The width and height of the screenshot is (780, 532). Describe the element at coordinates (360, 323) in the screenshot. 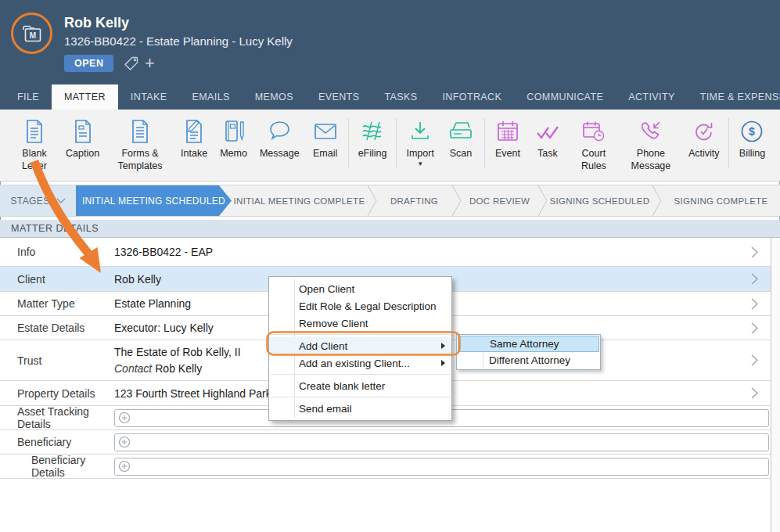

I see `menu-item-remove-client: Remove Client` at that location.